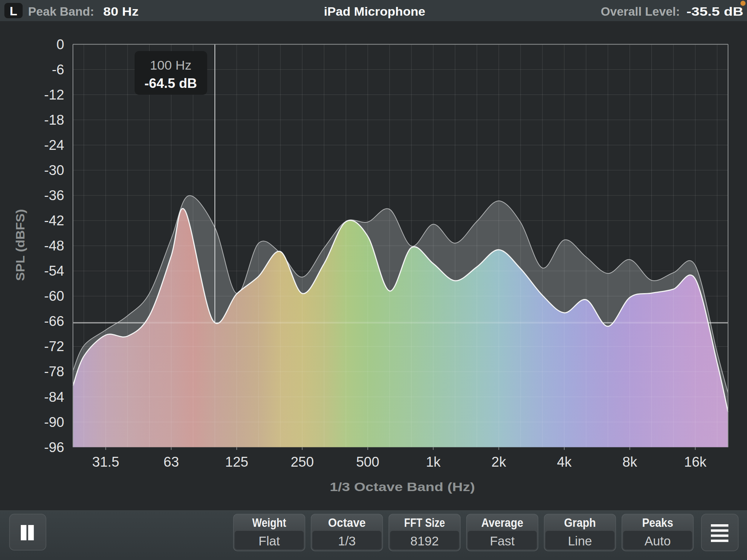 This screenshot has width=747, height=560. Describe the element at coordinates (368, 462) in the screenshot. I see `svg-text: 500` at that location.